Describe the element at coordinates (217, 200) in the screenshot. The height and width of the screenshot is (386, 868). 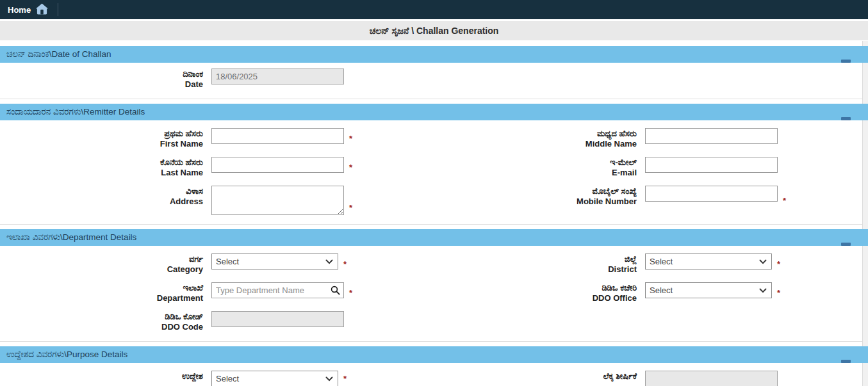
I see `field-address: ವಿಳಾಸ Address *` at that location.